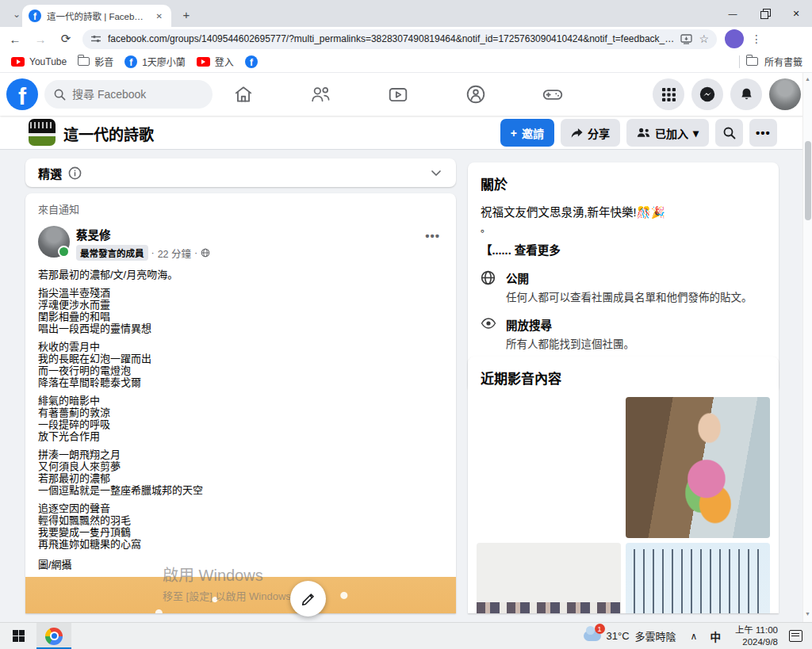 Image resolution: width=812 pixels, height=649 pixels. I want to click on group-more-button: •••, so click(763, 133).